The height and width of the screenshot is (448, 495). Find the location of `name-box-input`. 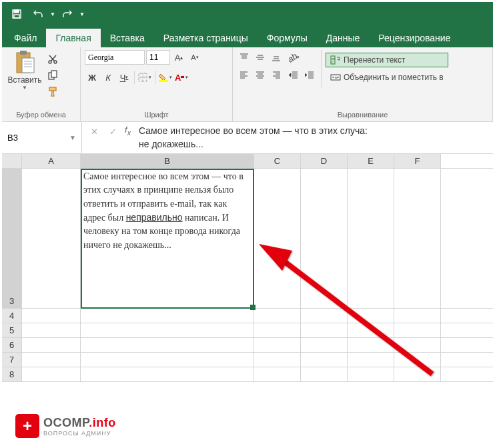

name-box-input is located at coordinates (27, 137).